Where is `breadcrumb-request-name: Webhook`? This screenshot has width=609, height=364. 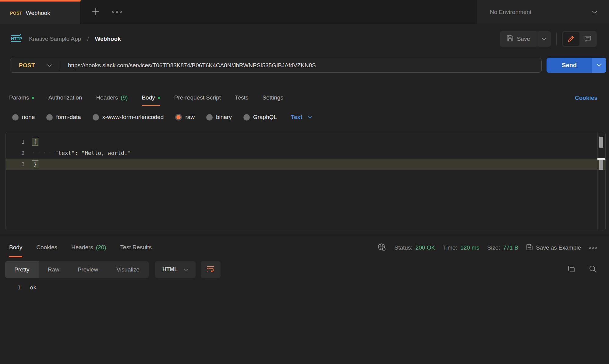
breadcrumb-request-name: Webhook is located at coordinates (108, 39).